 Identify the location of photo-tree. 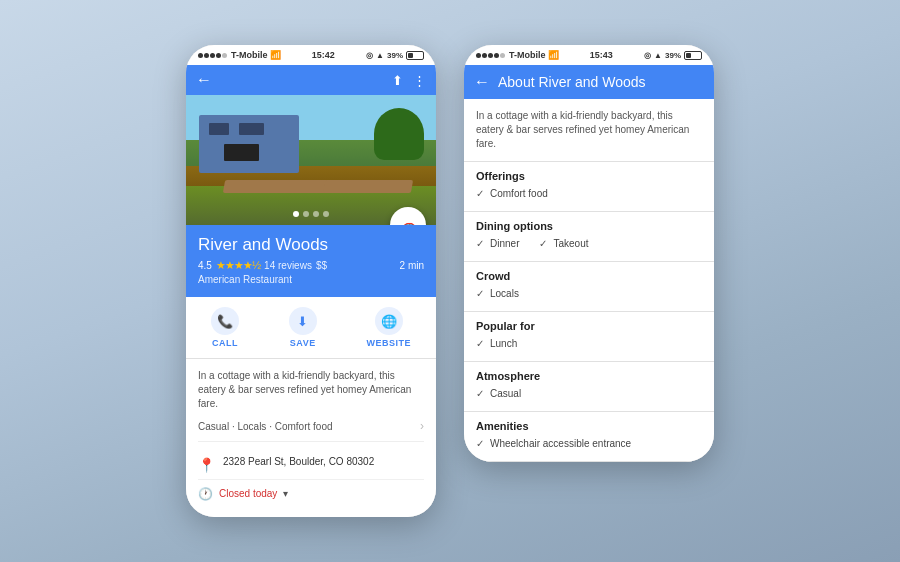
(399, 134).